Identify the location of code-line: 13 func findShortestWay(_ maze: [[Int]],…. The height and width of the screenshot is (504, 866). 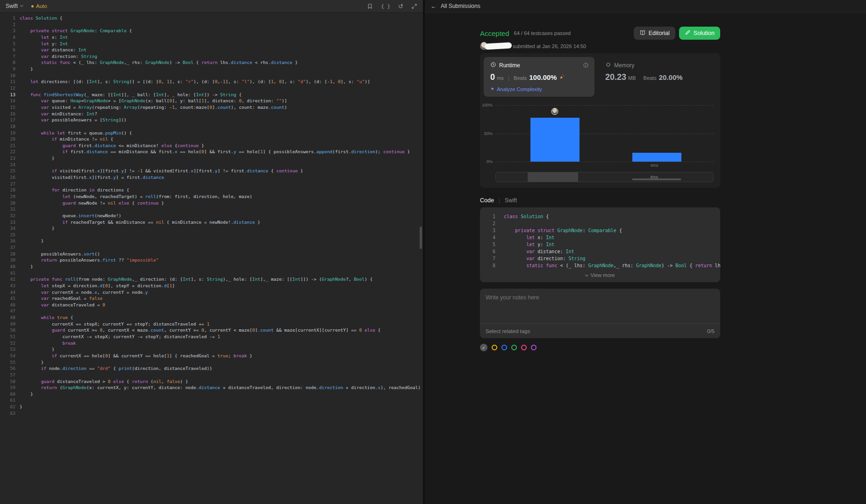
(209, 95).